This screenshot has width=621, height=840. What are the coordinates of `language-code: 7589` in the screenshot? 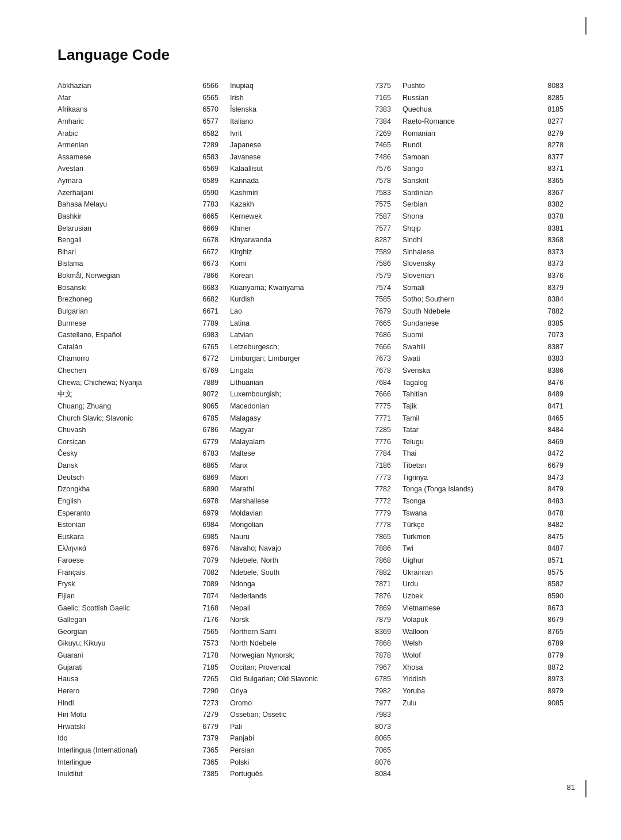 It's located at (383, 252).